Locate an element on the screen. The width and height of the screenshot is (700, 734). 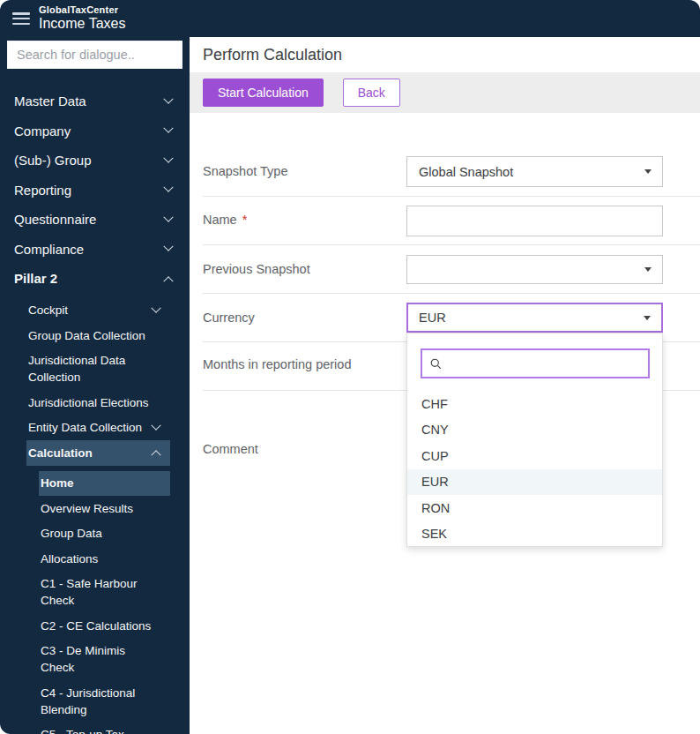
sidebar-search-input is located at coordinates (95, 55).